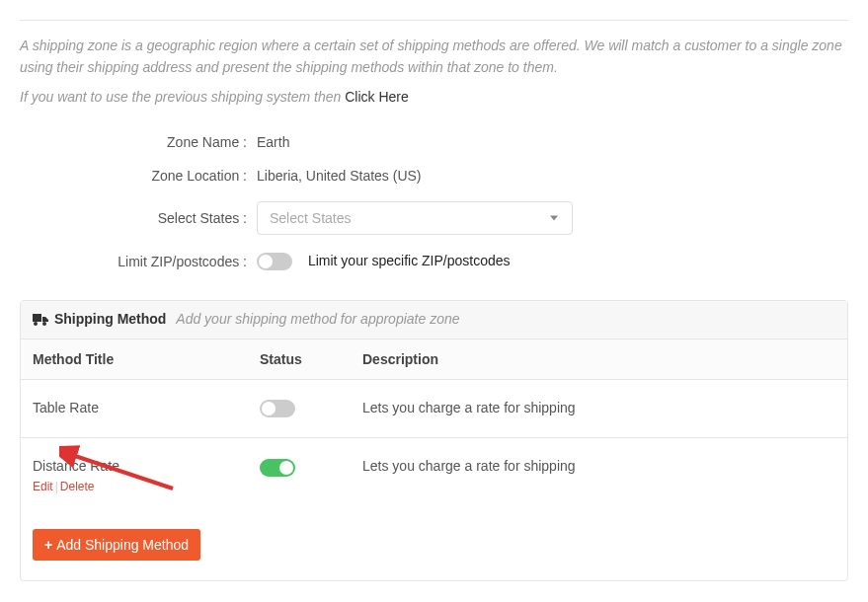  I want to click on row-actions: Edit|Delete, so click(146, 487).